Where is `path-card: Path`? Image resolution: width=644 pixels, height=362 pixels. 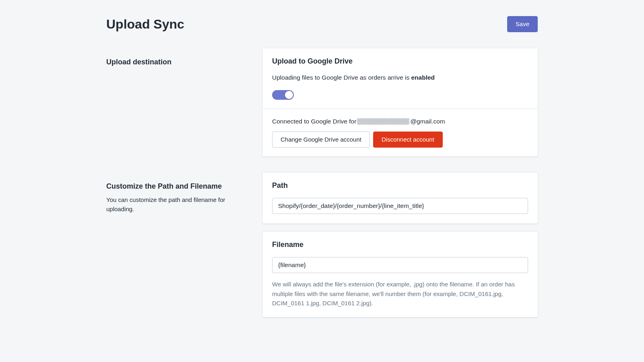 path-card: Path is located at coordinates (400, 198).